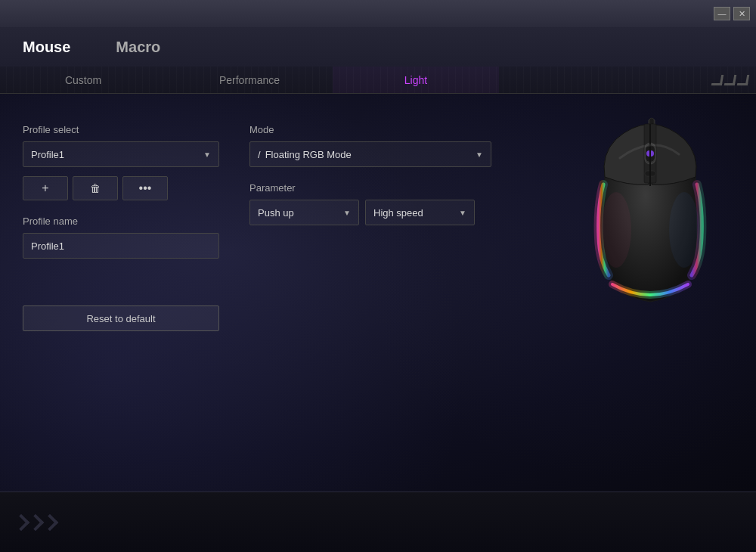 The height and width of the screenshot is (552, 756). What do you see at coordinates (416, 80) in the screenshot?
I see `tab-light: Light` at bounding box center [416, 80].